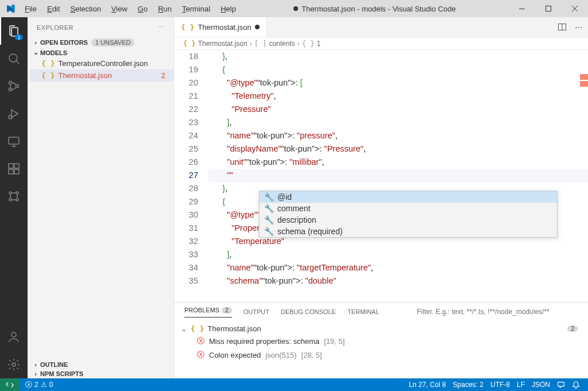 The width and height of the screenshot is (588, 391). What do you see at coordinates (522, 9) in the screenshot?
I see `minimize-button` at bounding box center [522, 9].